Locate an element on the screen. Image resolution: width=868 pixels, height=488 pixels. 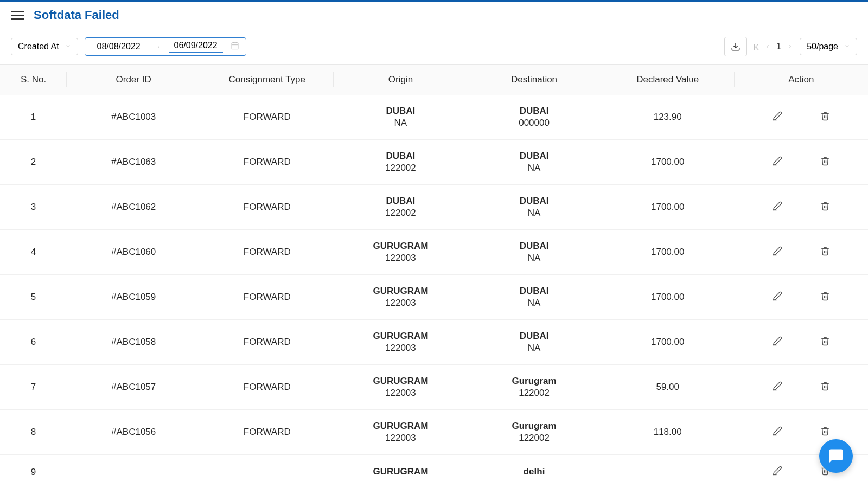
cell-destination: Gurugram122002 is located at coordinates (534, 433).